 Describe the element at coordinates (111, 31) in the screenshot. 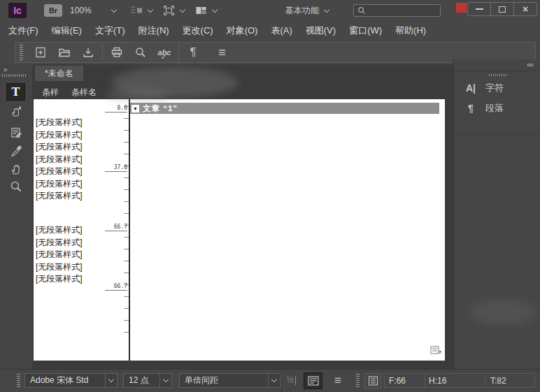

I see `menu-type: 文字(T)` at that location.